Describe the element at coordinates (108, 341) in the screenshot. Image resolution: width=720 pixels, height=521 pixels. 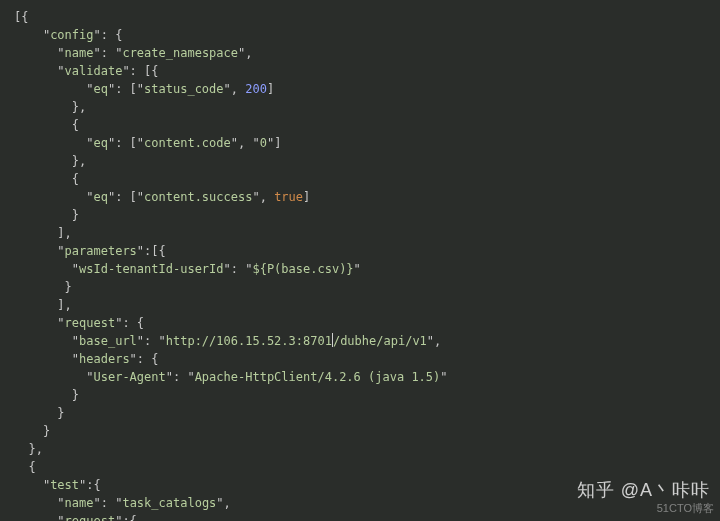
I see `key-base-url: base_url` at that location.